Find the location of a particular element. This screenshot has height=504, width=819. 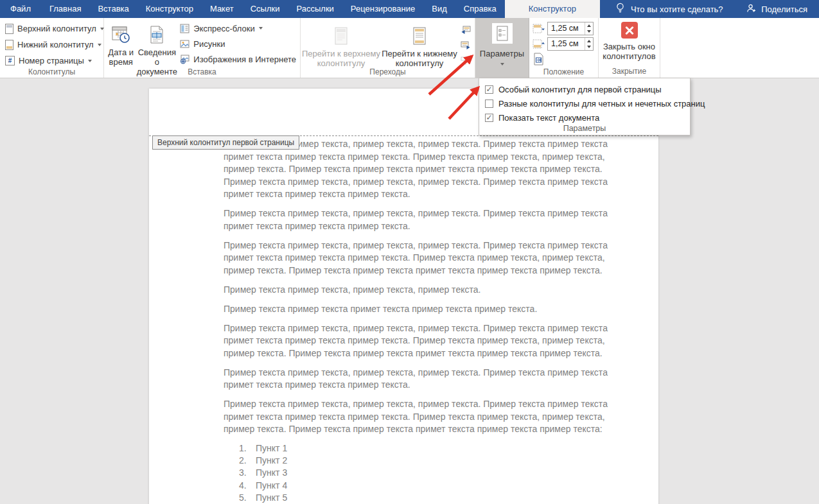

share-label: Поделиться is located at coordinates (784, 9).